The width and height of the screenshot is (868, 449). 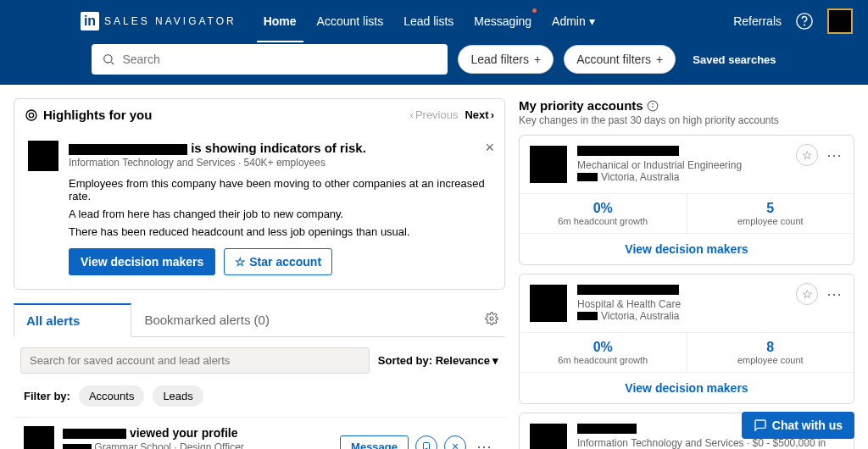 I want to click on nav-messaging: Messaging, so click(x=503, y=21).